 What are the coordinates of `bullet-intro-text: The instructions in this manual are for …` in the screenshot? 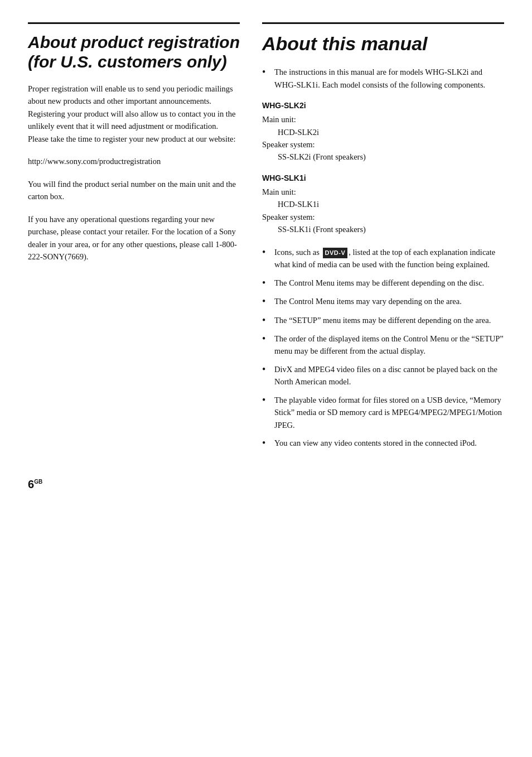 It's located at (389, 78).